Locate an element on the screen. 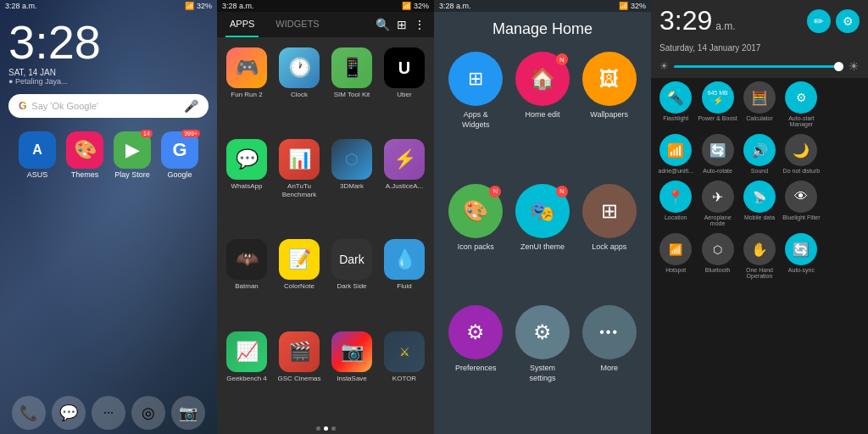 The height and width of the screenshot is (434, 868). microphone-icon: 🎤 is located at coordinates (192, 106).